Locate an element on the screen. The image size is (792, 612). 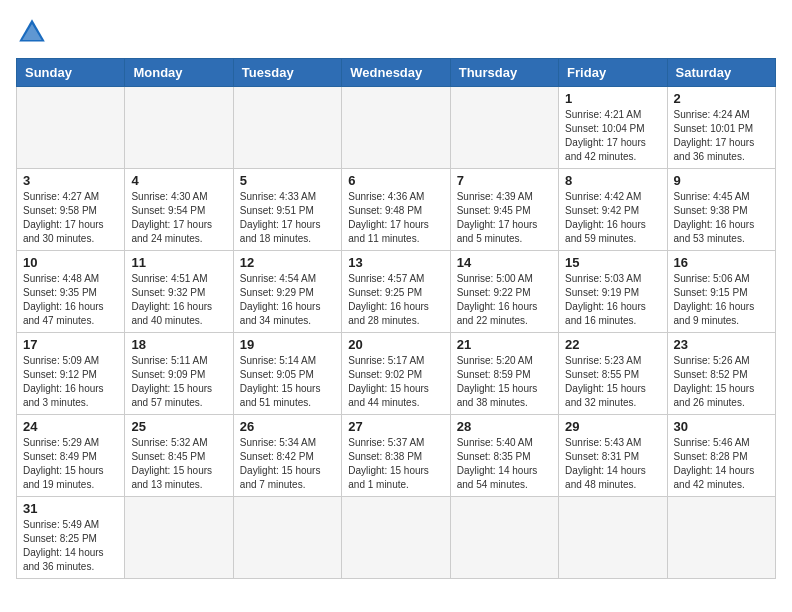
day-number: 25 is located at coordinates (178, 426).